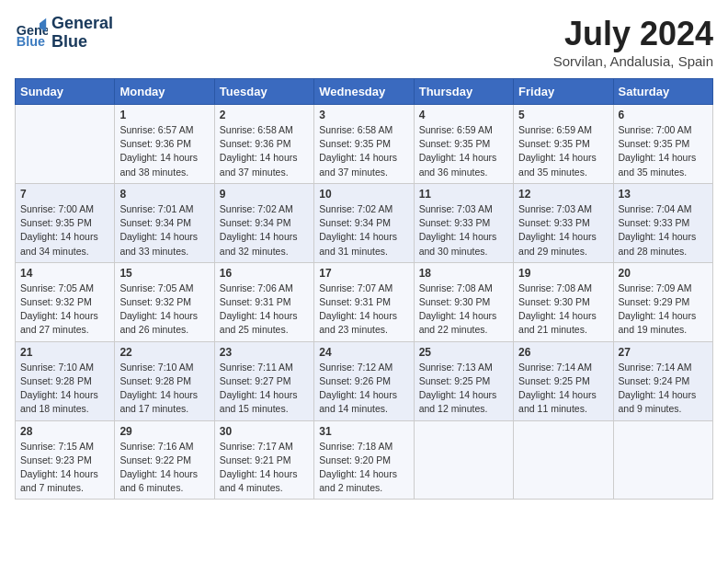  What do you see at coordinates (463, 115) in the screenshot?
I see `day-number: 4` at bounding box center [463, 115].